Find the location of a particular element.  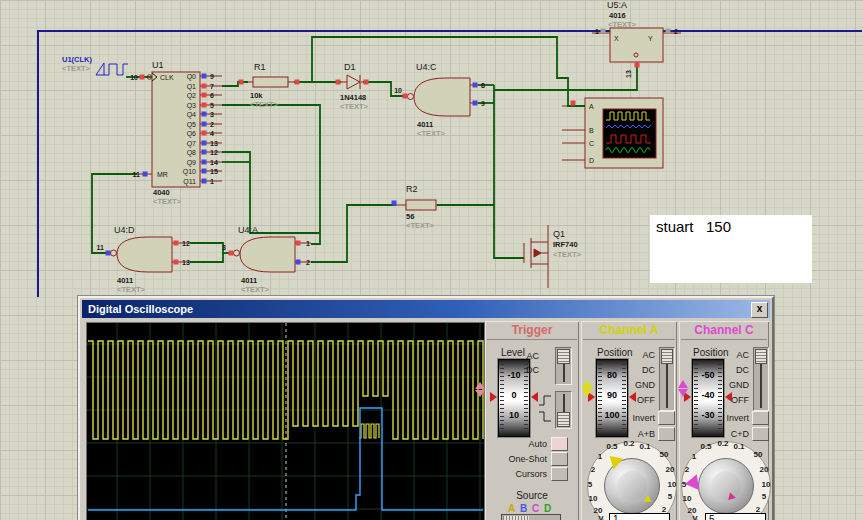

schematic-label: U4:A is located at coordinates (248, 230).